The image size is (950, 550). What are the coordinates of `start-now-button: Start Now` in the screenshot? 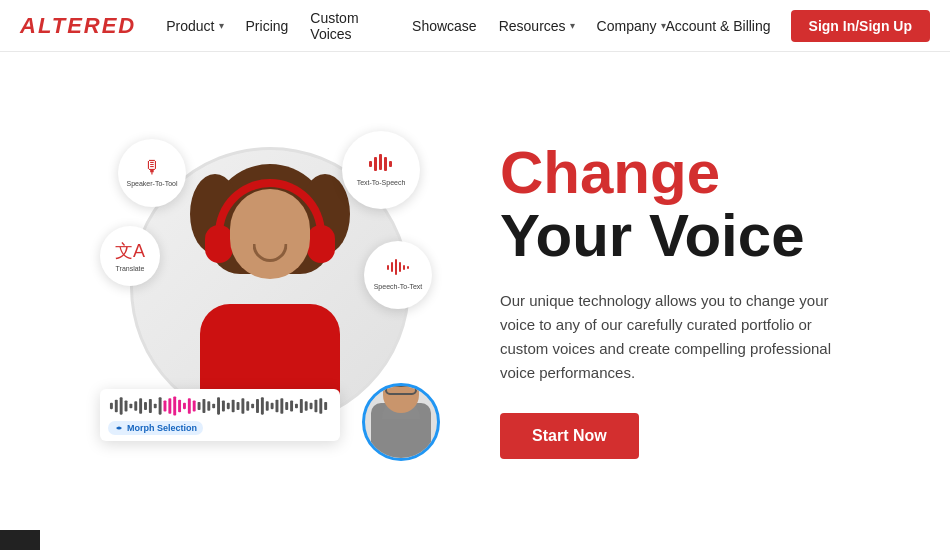 It's located at (570, 436).